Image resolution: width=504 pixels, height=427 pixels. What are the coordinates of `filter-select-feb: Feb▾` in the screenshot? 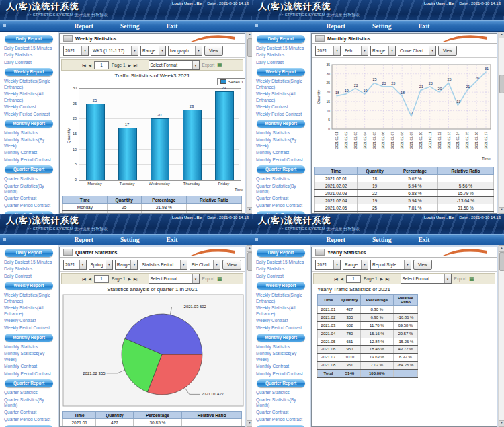 It's located at (355, 51).